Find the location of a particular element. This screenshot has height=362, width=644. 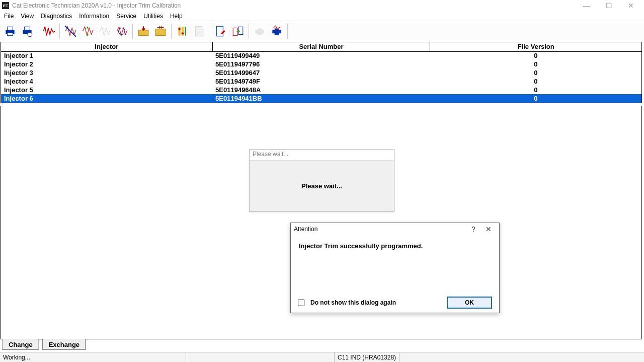

footer-buttons: Change Exchange is located at coordinates (44, 344).